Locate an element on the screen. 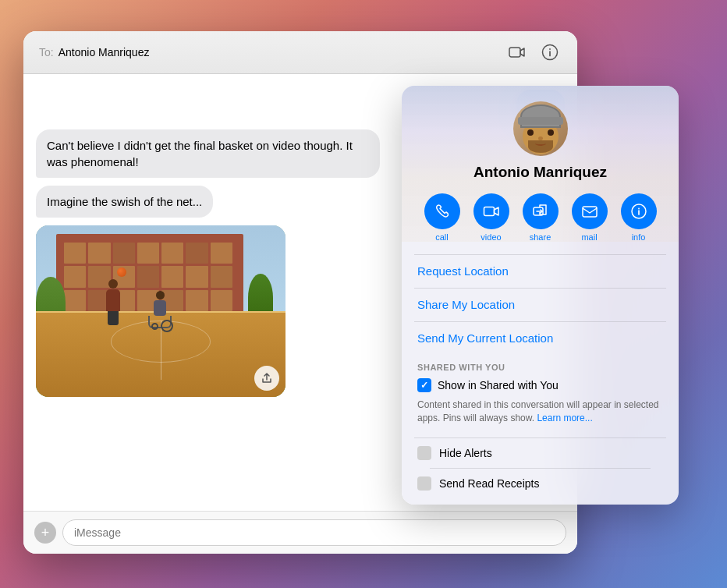 The width and height of the screenshot is (727, 588). basketball-court-image is located at coordinates (161, 311).